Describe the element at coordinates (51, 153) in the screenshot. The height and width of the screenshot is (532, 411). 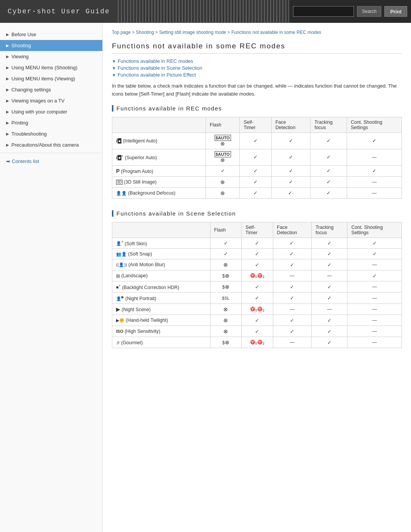
I see `sidebar-divider` at that location.